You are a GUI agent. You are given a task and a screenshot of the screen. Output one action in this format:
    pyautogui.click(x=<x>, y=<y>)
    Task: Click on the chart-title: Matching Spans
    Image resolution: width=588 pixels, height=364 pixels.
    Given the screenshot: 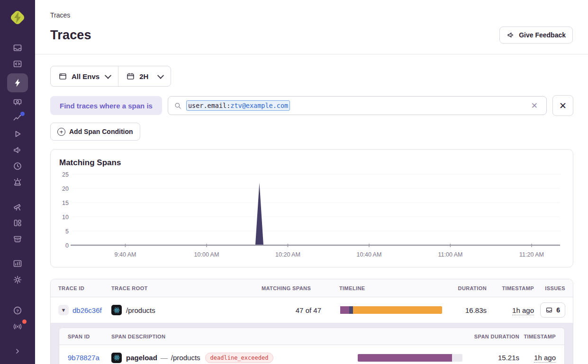 What is the action you would take?
    pyautogui.click(x=312, y=163)
    